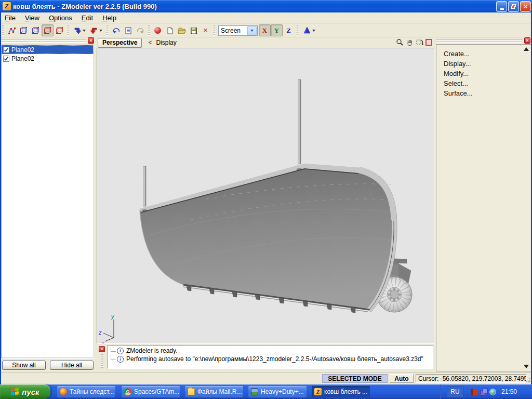  What do you see at coordinates (30, 392) in the screenshot?
I see `start-label: пуск` at bounding box center [30, 392].